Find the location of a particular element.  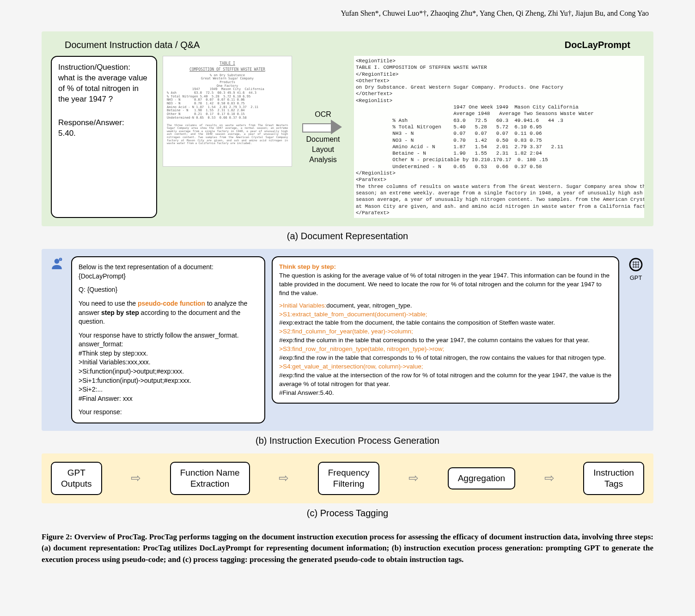

prompt-l13: Your response: is located at coordinates (168, 412).